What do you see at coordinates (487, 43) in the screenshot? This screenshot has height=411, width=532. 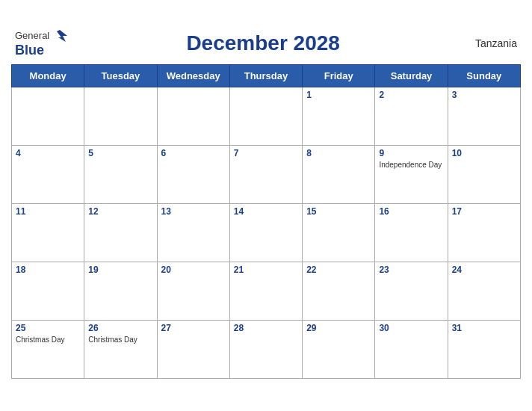 I see `country-label: Tanzania` at bounding box center [487, 43].